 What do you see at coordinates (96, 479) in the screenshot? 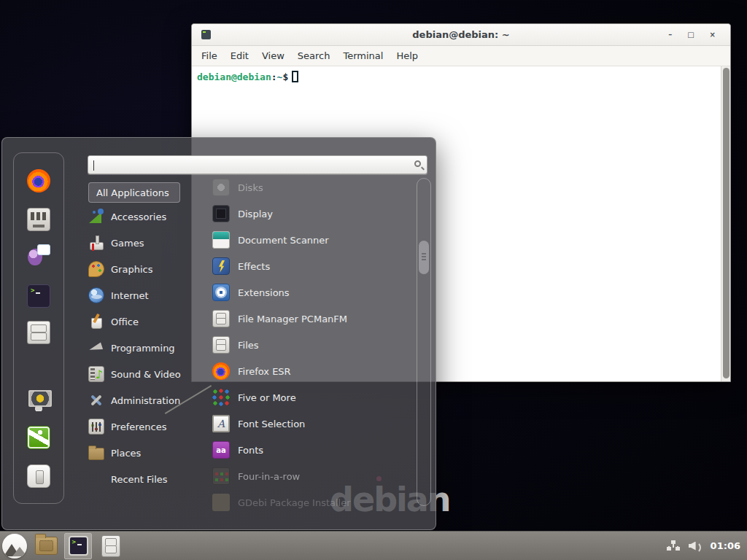
I see `no-icon` at bounding box center [96, 479].